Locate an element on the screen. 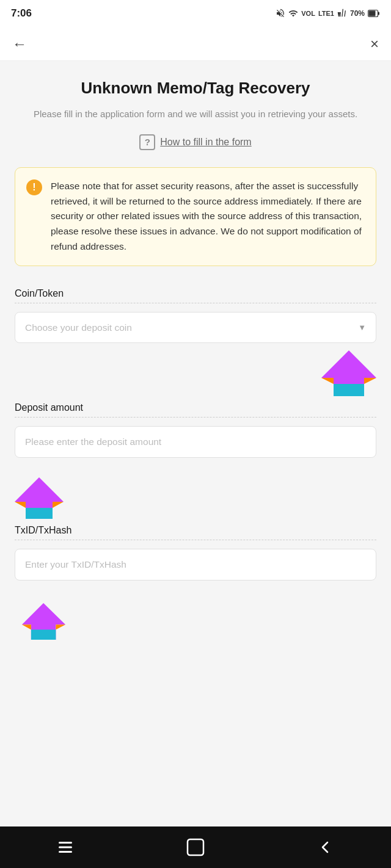  back-arrow-icon is located at coordinates (326, 847).